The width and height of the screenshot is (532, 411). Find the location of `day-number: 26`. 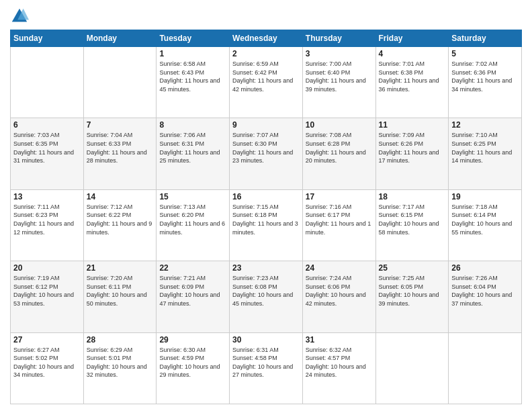

day-number: 26 is located at coordinates (485, 268).